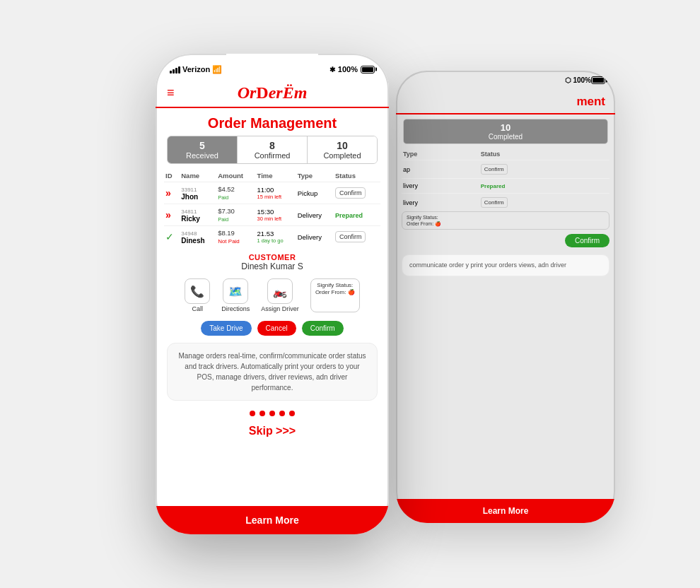  I want to click on row2-amount: $7.30Paid, so click(236, 215).